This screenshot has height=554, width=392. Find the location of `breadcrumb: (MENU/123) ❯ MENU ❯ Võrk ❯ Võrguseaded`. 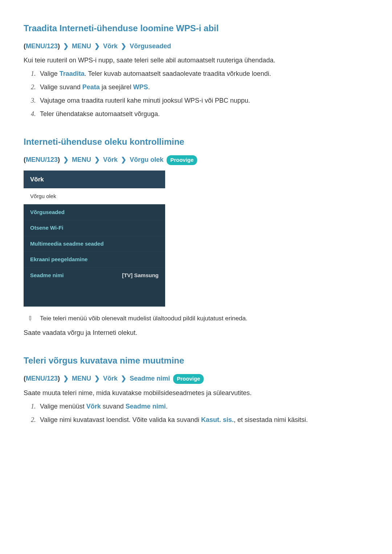

breadcrumb: (MENU/123) ❯ MENU ❯ Võrk ❯ Võrguseaded is located at coordinates (196, 46).